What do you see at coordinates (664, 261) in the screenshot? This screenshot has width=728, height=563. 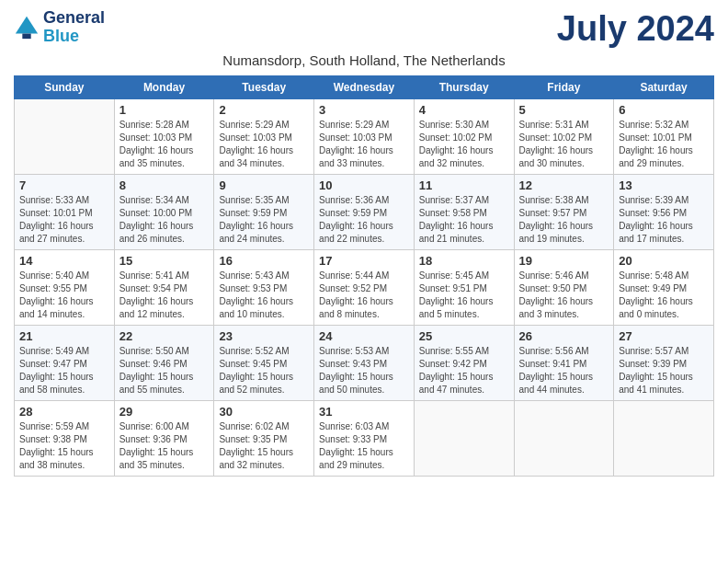 I see `day-number: 20` at bounding box center [664, 261].